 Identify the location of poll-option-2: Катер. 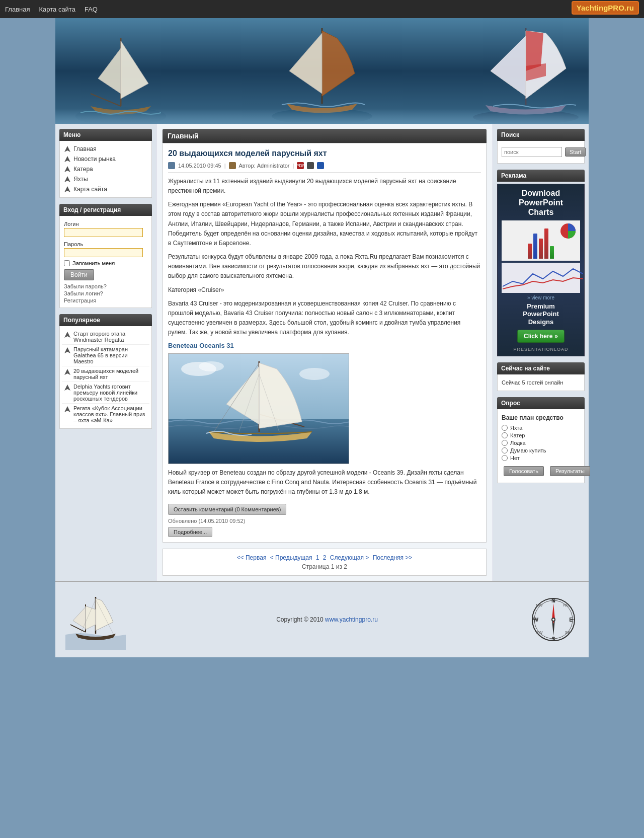
(541, 435).